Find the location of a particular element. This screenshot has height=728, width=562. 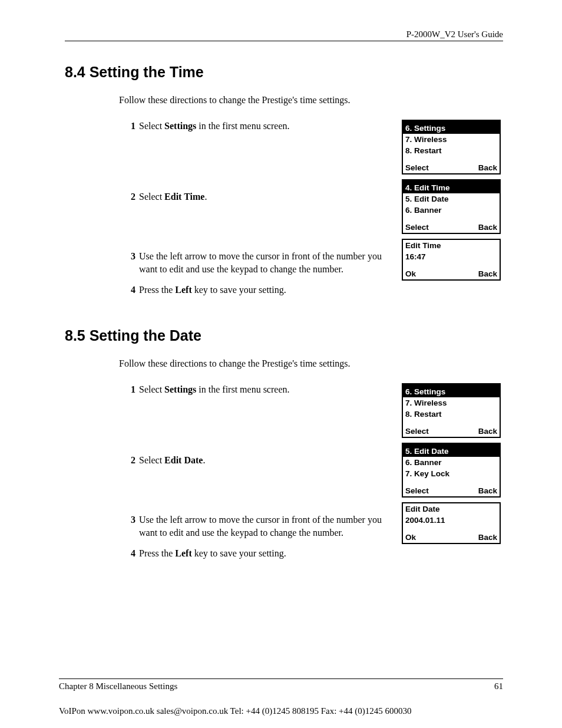

lcd-edit-date-menu: 5. Edit Date 6. Banner 7. Key Lock Selec… is located at coordinates (451, 470).